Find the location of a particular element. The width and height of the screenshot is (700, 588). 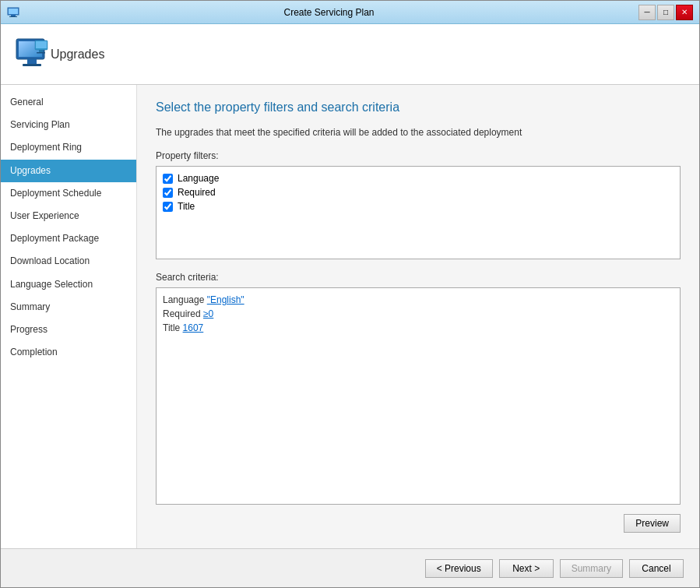

sidebar-item-upgrades: Upgrades is located at coordinates (69, 171).